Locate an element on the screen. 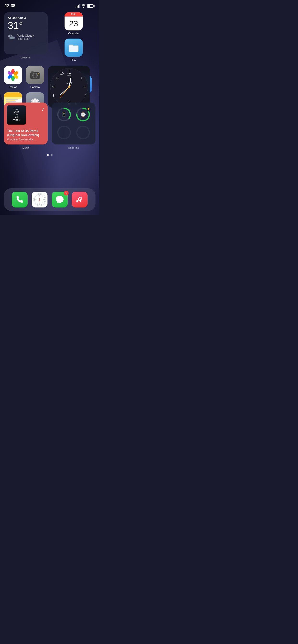  status-bar: 12:38 is located at coordinates (50, 5).